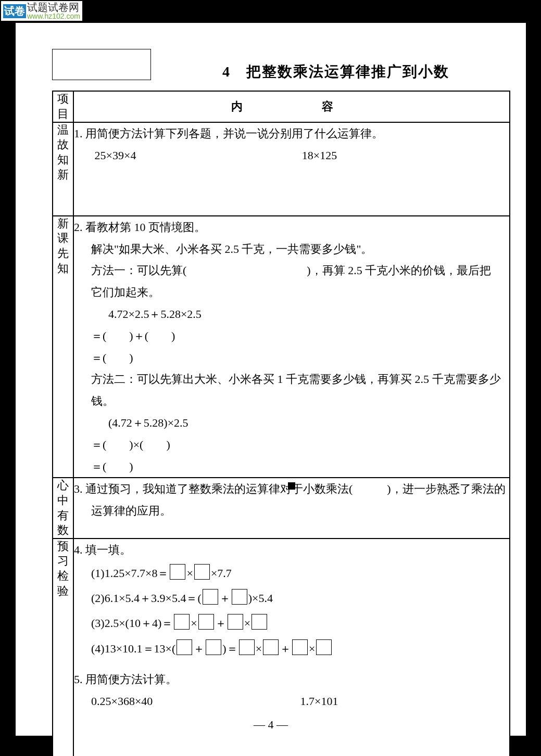 Image resolution: width=541 pixels, height=756 pixels. I want to click on q1-lead: 1. 用简便方法计算下列各题，并说一说分别用了什么运算律。, so click(292, 134).